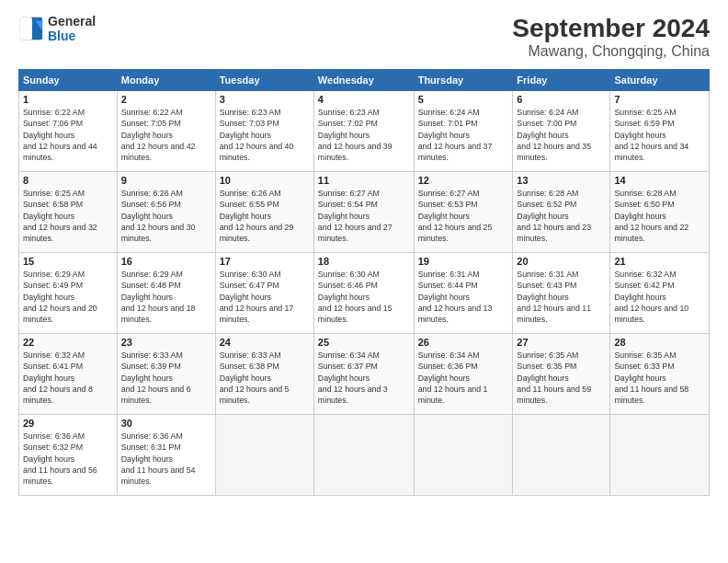 The width and height of the screenshot is (728, 563). I want to click on logo: General Blue, so click(57, 29).